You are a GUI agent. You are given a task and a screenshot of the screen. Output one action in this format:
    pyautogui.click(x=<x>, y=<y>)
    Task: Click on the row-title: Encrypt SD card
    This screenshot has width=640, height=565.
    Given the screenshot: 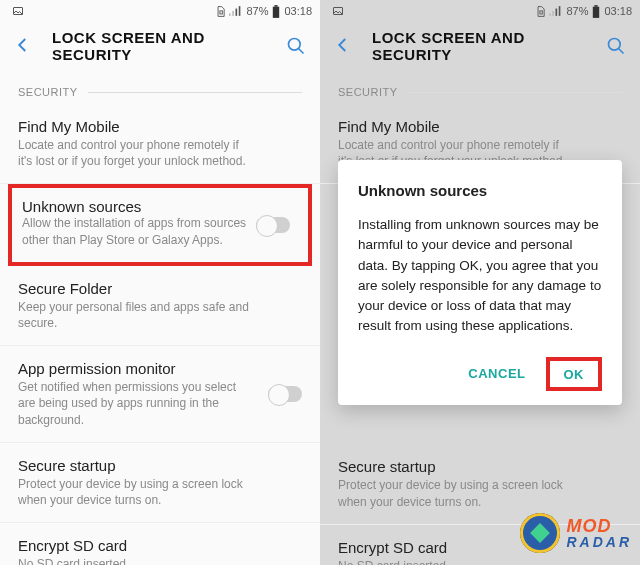 What is the action you would take?
    pyautogui.click(x=160, y=546)
    